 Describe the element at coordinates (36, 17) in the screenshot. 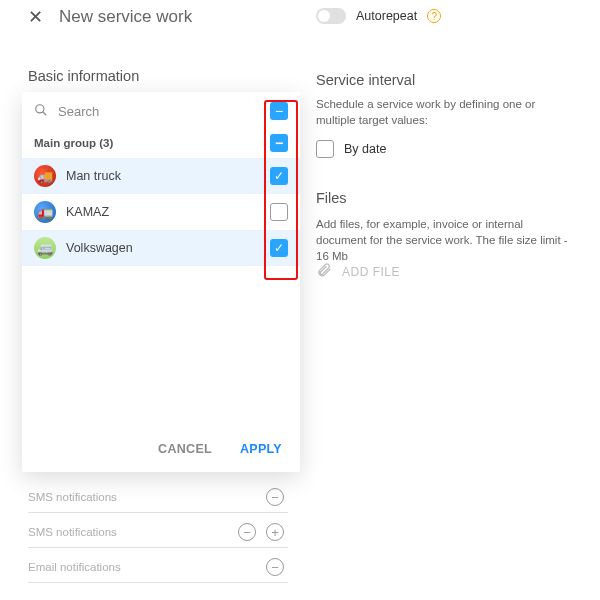

I see `close-icon: ✕` at that location.